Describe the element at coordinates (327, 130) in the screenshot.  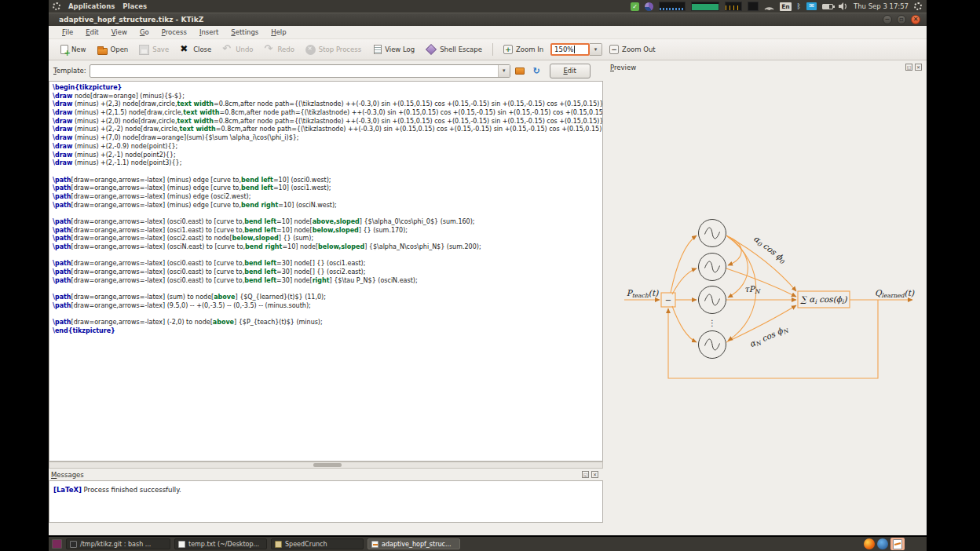
I see `code-line: \draw (minus) +(2,-2) node[draw,circle,t…` at that location.